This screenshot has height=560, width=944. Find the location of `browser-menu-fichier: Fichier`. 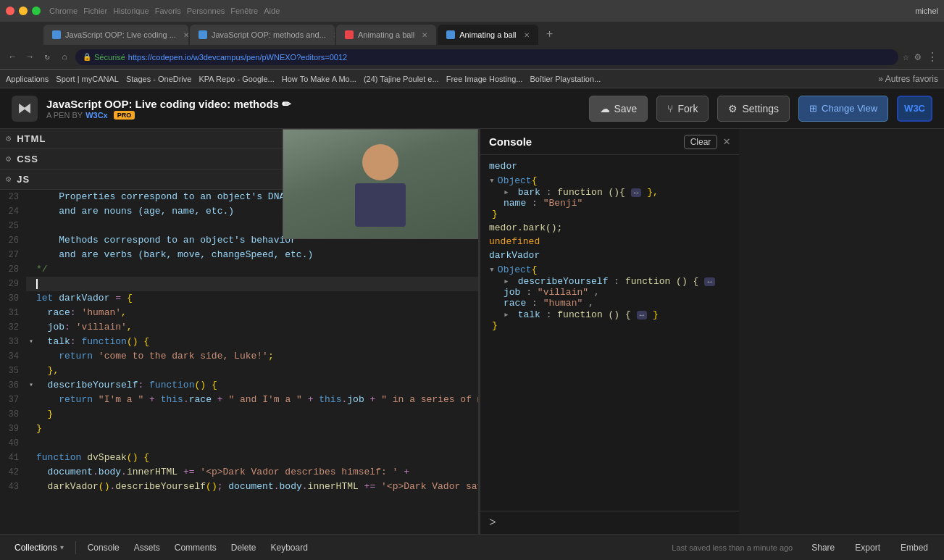

browser-menu-fichier: Fichier is located at coordinates (96, 11).